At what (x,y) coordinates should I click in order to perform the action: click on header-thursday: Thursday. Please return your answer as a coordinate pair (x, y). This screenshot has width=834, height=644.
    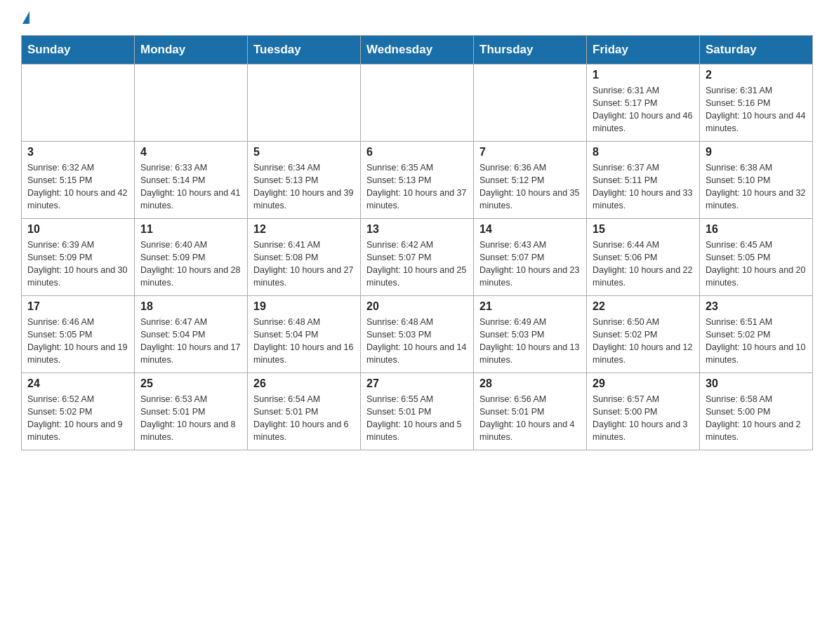
    Looking at the image, I should click on (531, 51).